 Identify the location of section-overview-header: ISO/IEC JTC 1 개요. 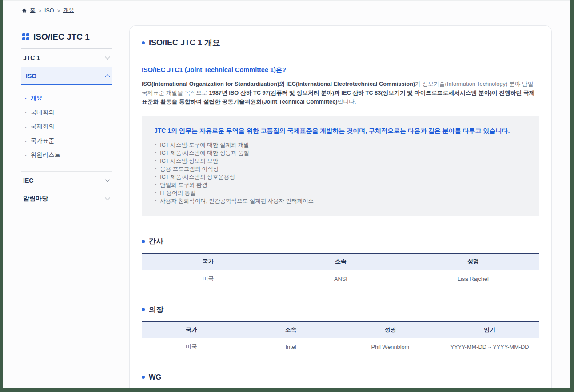
(340, 43).